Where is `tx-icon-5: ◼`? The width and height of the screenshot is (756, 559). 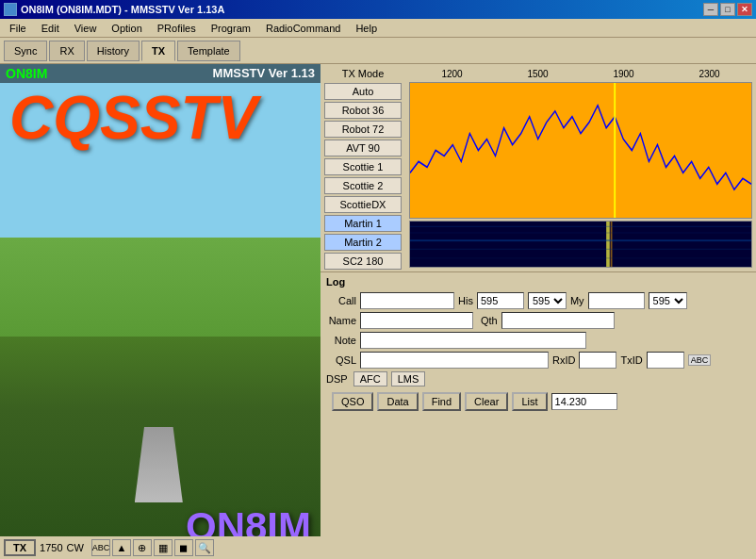
tx-icon-5: ◼ is located at coordinates (184, 548).